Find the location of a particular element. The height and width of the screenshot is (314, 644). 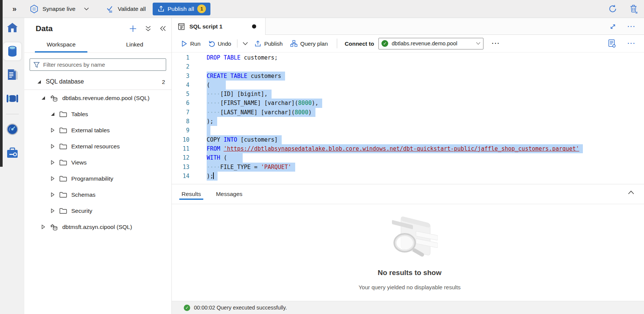

discard-trash-icon is located at coordinates (634, 9).